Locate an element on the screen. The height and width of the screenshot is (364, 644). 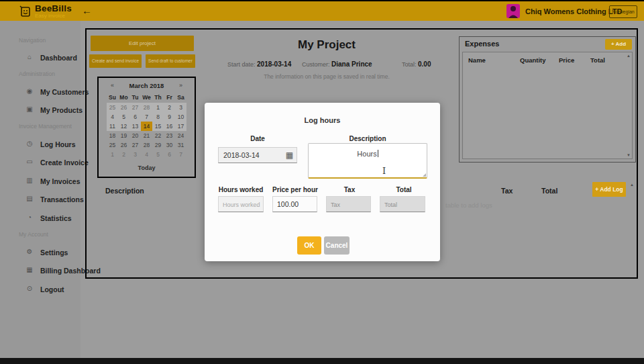
calendar-day: 10 is located at coordinates (181, 117).